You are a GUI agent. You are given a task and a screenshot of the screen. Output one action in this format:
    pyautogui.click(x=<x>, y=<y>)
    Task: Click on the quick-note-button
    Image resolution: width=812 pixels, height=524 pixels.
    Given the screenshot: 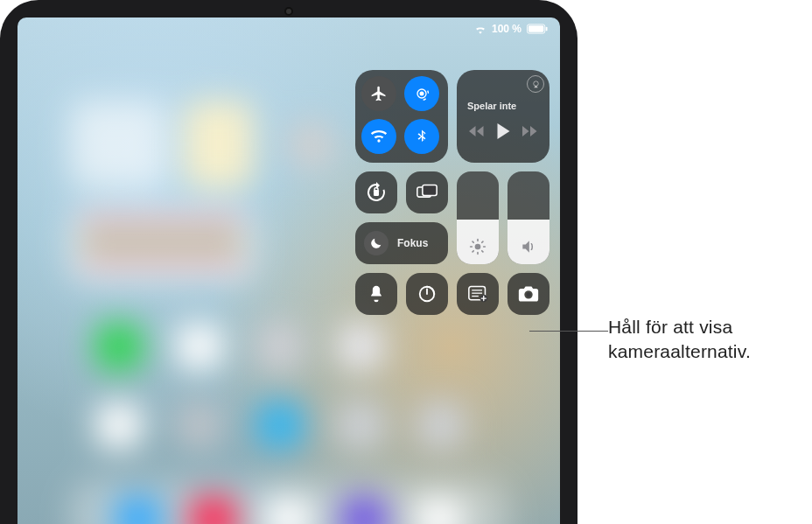 What is the action you would take?
    pyautogui.click(x=478, y=294)
    